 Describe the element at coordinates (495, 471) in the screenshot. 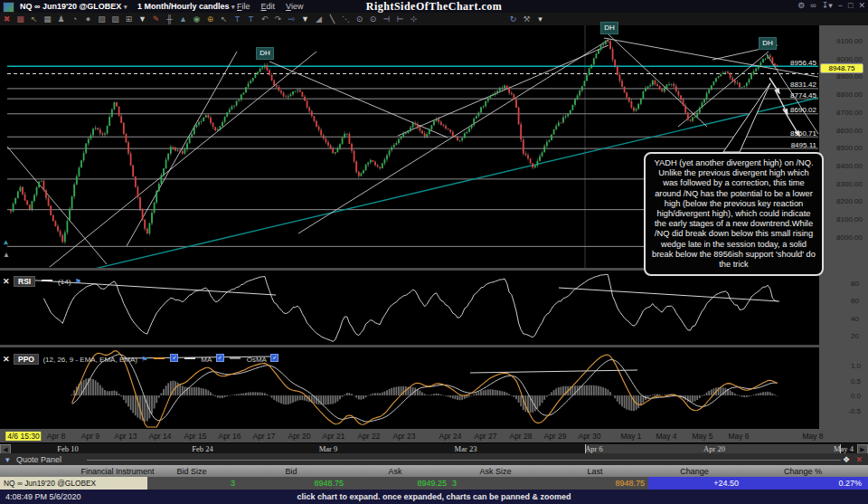

I see `column-header-ask-size: Ask Size` at that location.